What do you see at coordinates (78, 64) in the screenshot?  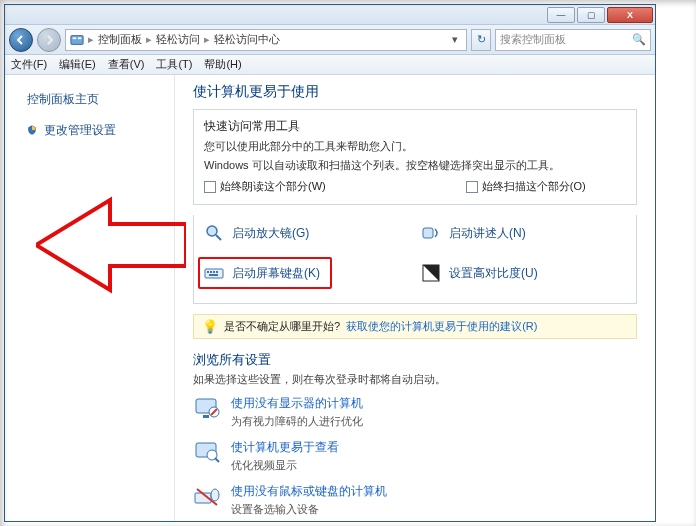 I see `menu-edit: 编辑(E)` at bounding box center [78, 64].